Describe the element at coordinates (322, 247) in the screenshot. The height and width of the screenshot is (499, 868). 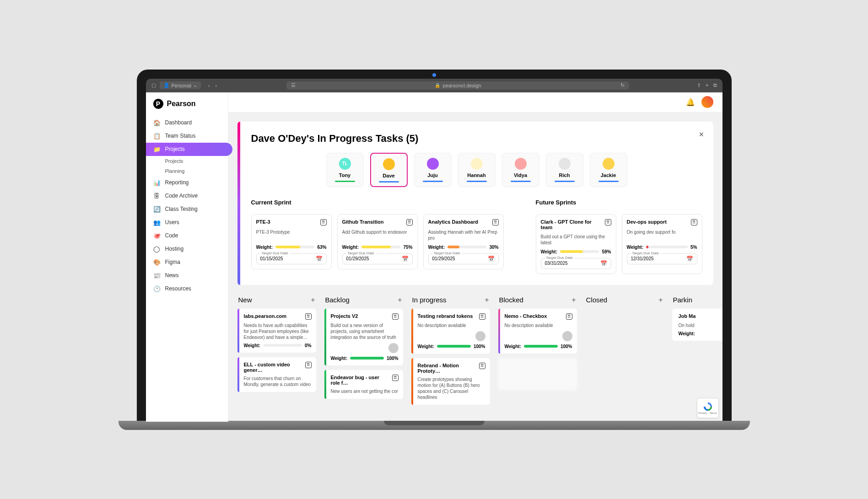
I see `weight-pct: 63%` at that location.